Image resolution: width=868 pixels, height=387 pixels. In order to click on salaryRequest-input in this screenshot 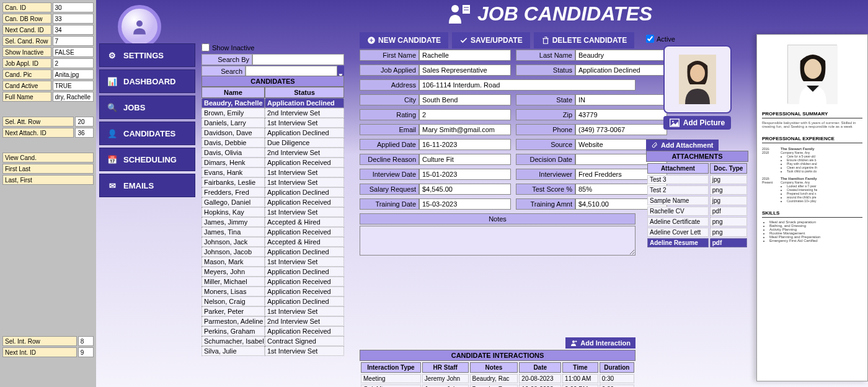, I will do `click(465, 189)`.